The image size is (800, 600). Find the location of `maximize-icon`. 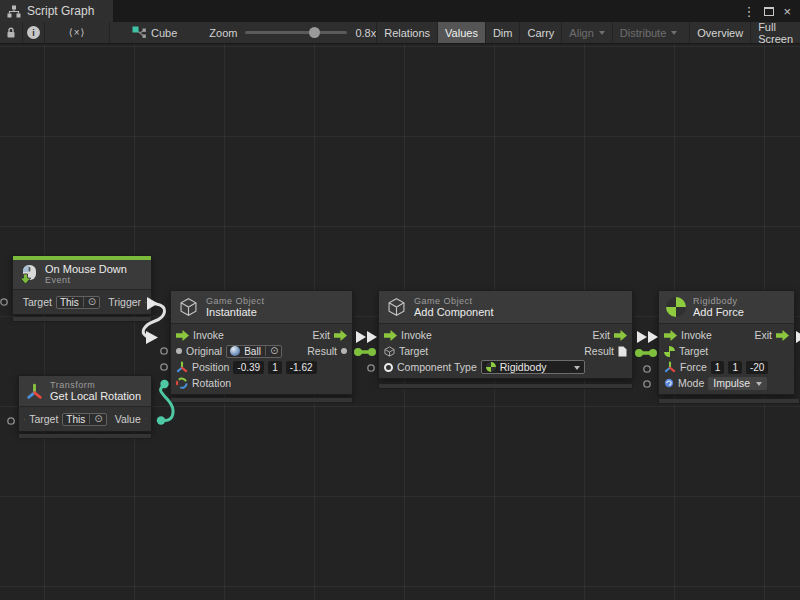

maximize-icon is located at coordinates (769, 12).